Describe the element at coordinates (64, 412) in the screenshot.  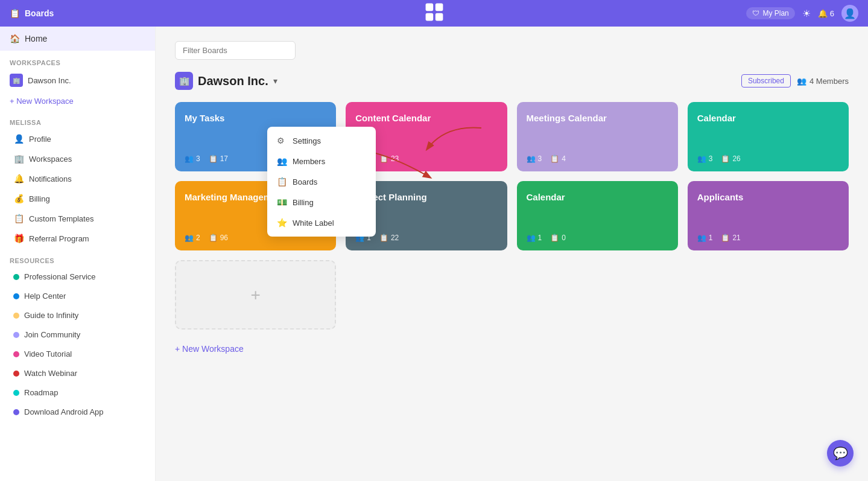
I see `android-app-label: Download Android App` at that location.